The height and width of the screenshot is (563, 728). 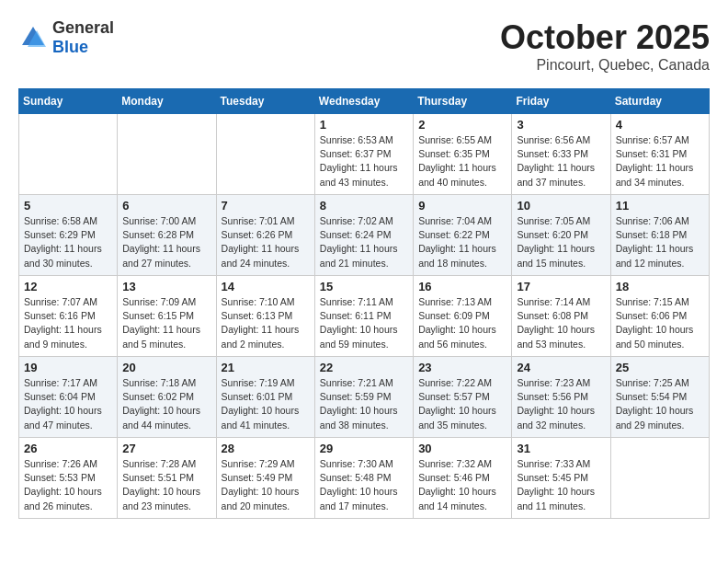 I want to click on day-info: Sunrise: 6:58 AM Sunset: 6:29 PM Dayligh…, so click(x=68, y=243).